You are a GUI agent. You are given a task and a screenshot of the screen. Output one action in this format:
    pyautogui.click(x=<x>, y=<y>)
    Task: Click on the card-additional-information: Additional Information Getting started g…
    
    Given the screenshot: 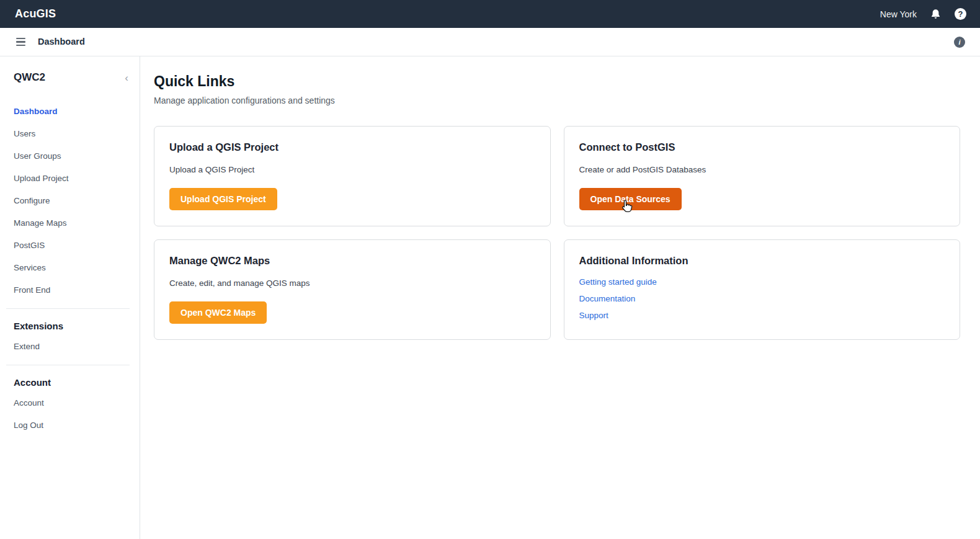 What is the action you would take?
    pyautogui.click(x=762, y=290)
    